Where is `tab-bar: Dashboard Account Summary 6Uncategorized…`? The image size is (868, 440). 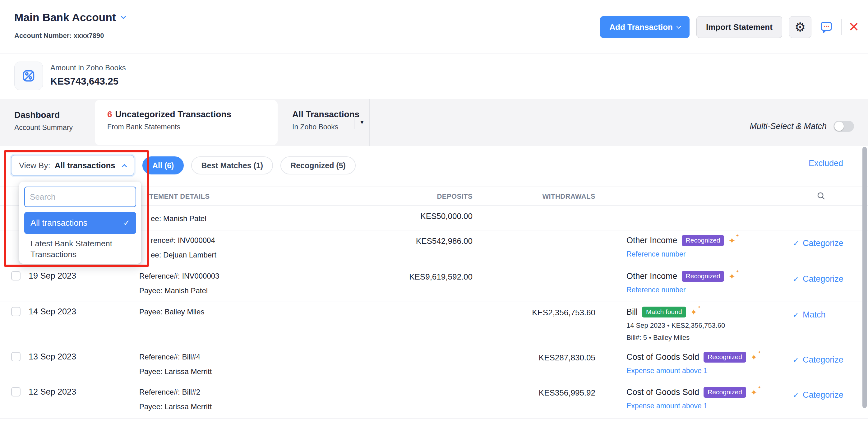 tab-bar: Dashboard Account Summary 6Uncategorized… is located at coordinates (434, 123).